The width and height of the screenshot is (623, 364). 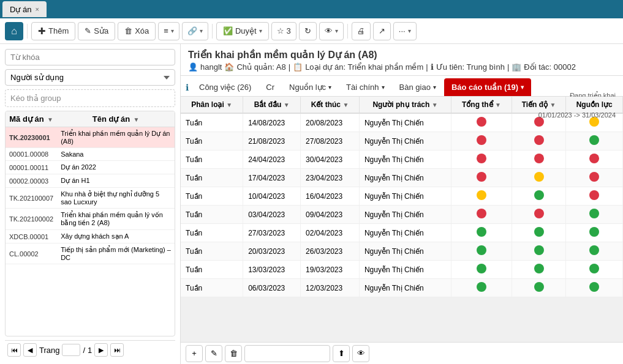 I want to click on table-row: Tuần 21/08/2023 27/08/2023 Nguyễn Thị Ch…, so click(x=402, y=141).